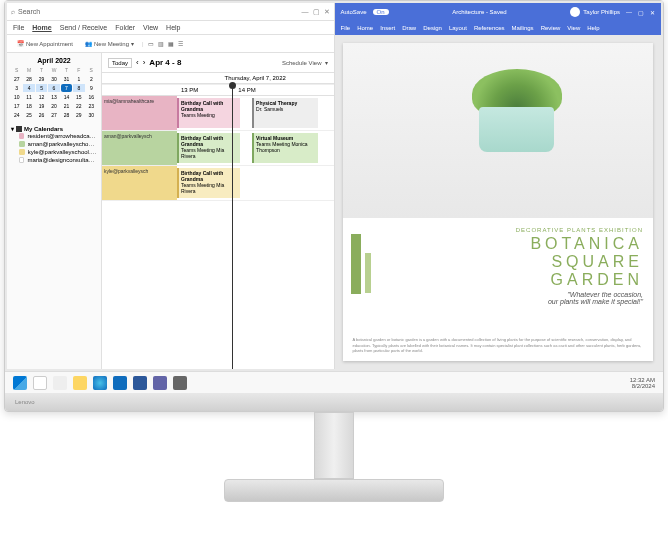 This screenshot has width=668, height=552. What do you see at coordinates (42, 28) in the screenshot?
I see `menu-home: Home` at bounding box center [42, 28].